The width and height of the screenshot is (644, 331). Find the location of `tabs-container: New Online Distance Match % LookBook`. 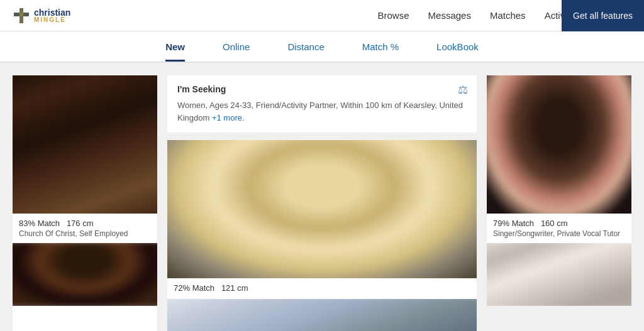

tabs-container: New Online Distance Match % LookBook is located at coordinates (322, 47).